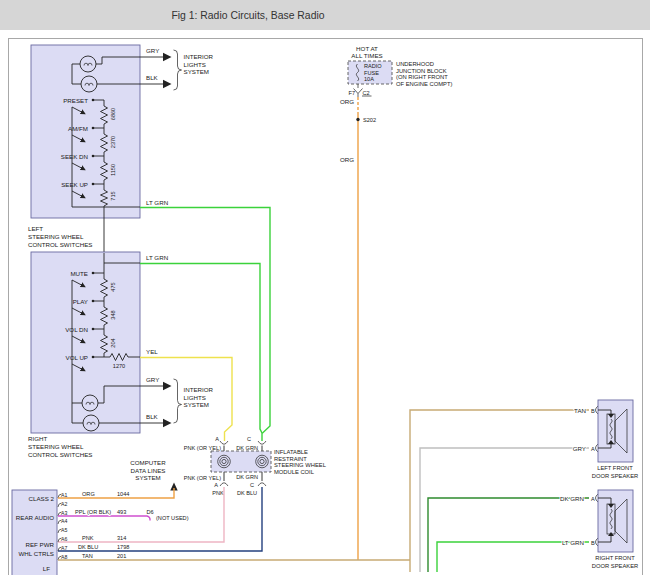  Describe the element at coordinates (290, 459) in the screenshot. I see `coil-caption: RESTRAINT` at that location.